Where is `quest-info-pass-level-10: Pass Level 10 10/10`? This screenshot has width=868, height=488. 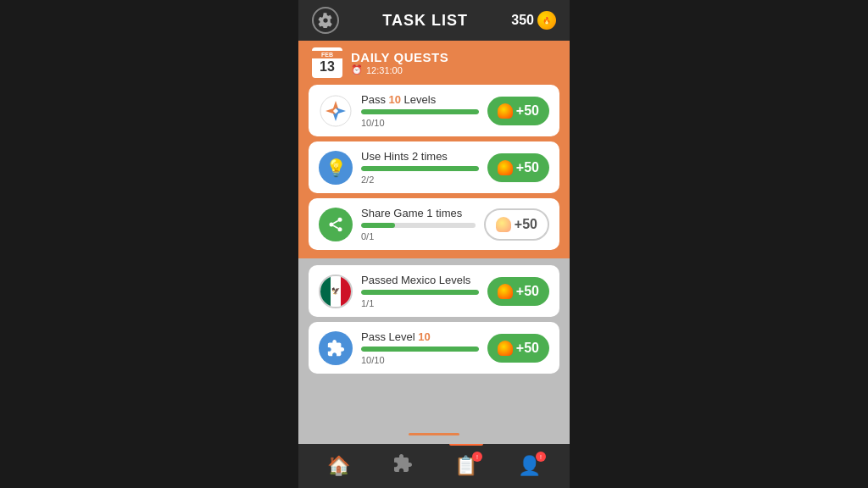 quest-info-pass-level-10: Pass Level 10 10/10 is located at coordinates (420, 347).